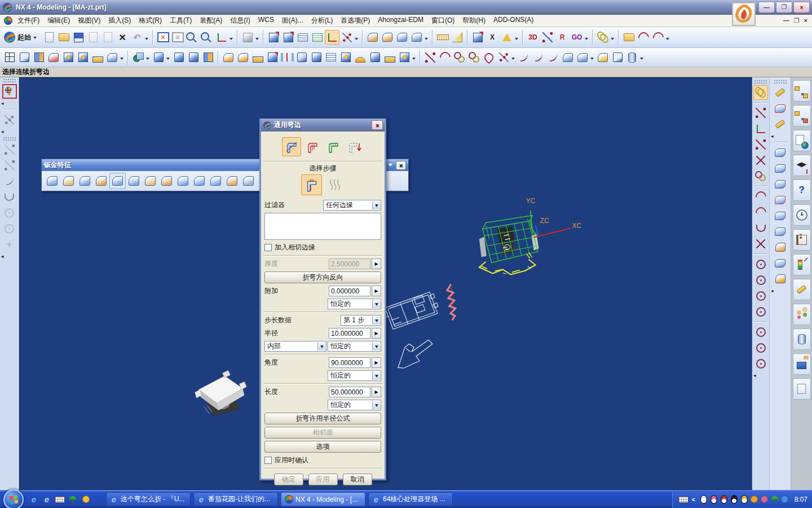 The height and width of the screenshot is (508, 812). What do you see at coordinates (350, 392) in the screenshot?
I see `length-field` at bounding box center [350, 392].